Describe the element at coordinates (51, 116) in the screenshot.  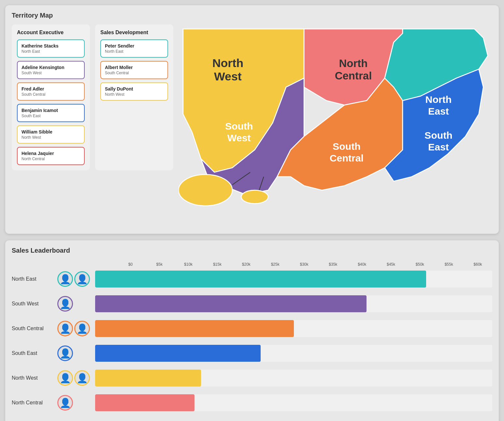
I see `person-region: South East` at that location.